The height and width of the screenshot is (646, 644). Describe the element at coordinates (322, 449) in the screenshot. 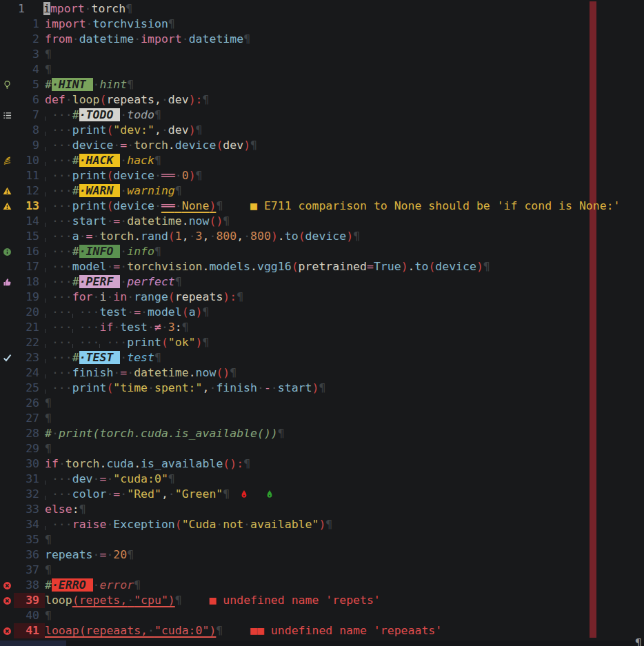

I see `code-line-29: 29¶` at that location.